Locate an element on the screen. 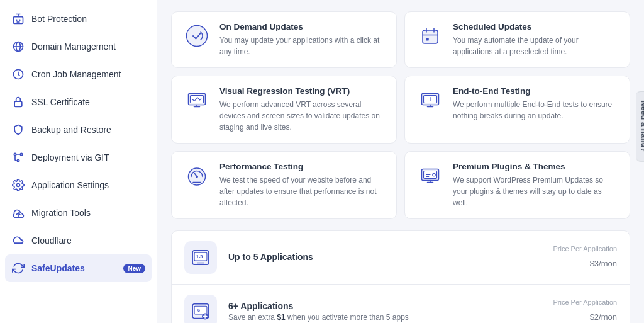 Image resolution: width=644 pixels, height=323 pixels. pricing-badge-1-5: 1-5 is located at coordinates (201, 258).